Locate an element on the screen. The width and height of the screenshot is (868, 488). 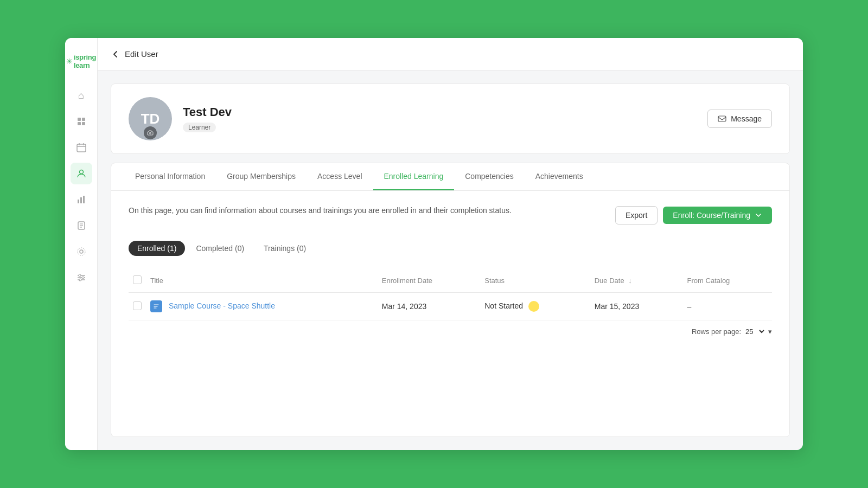
sort-icon: ↓ is located at coordinates (630, 281).